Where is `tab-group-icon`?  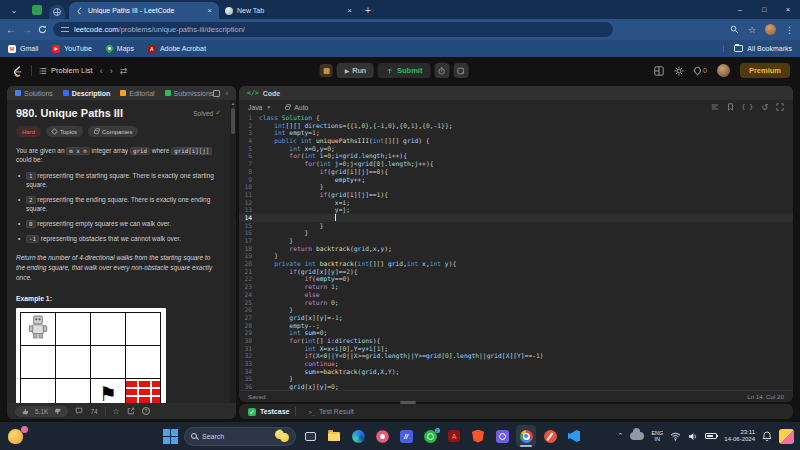
tab-group-icon is located at coordinates (37, 10).